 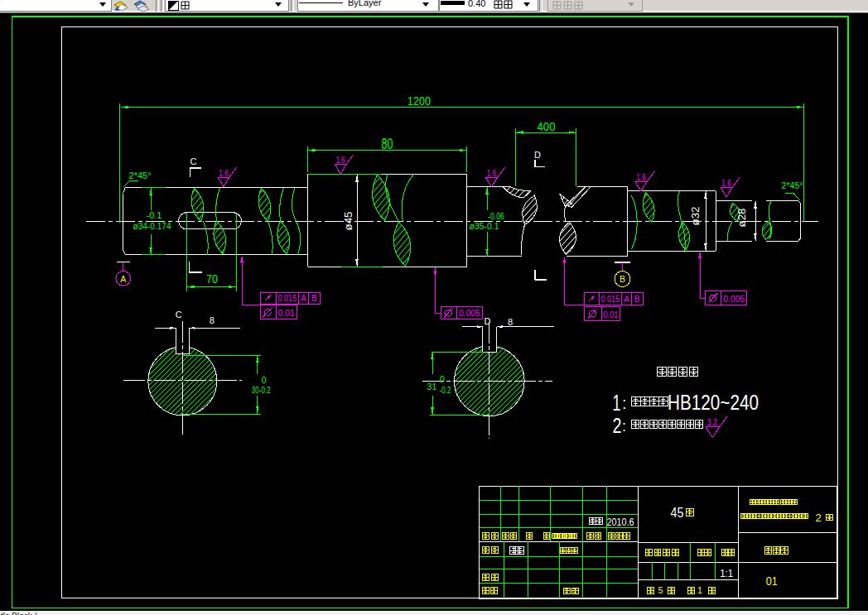 I want to click on svg-text: 2010.6, so click(x=620, y=522).